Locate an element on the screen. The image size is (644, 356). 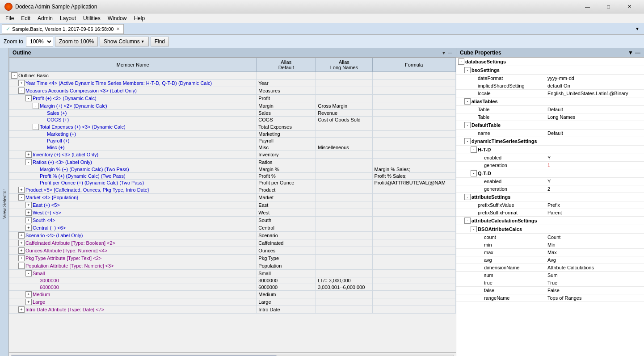
menu-edit: Edit is located at coordinates (26, 18).